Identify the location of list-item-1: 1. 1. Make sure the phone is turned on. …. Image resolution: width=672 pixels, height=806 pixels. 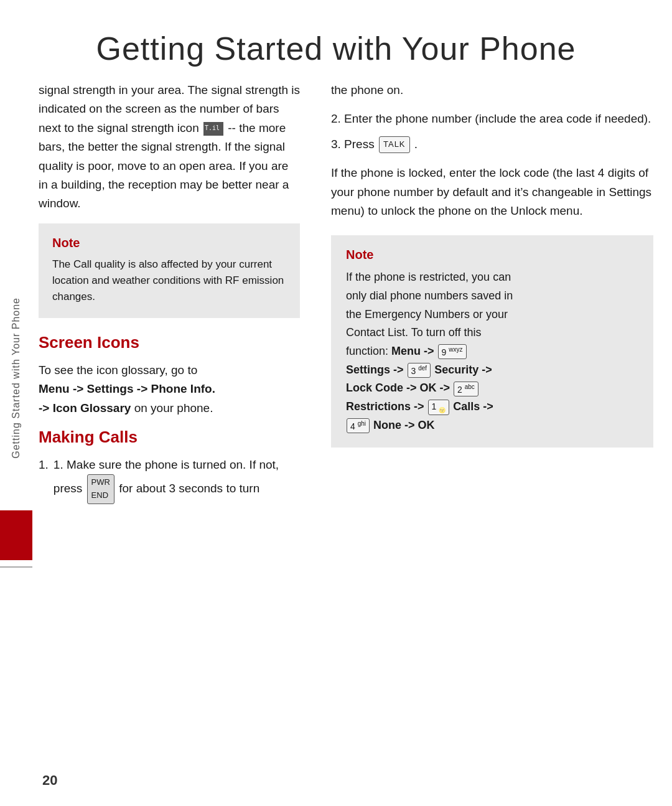
(169, 480).